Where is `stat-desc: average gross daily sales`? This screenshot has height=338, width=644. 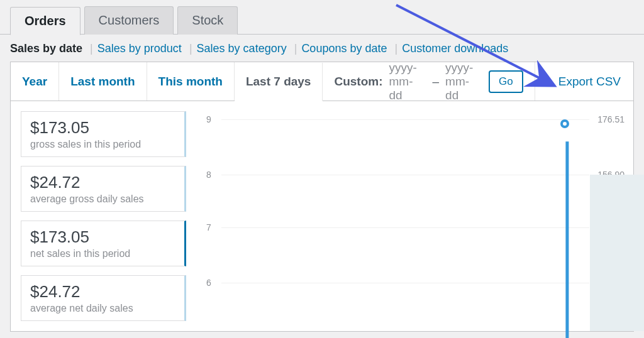
stat-desc: average gross daily sales is located at coordinates (103, 199).